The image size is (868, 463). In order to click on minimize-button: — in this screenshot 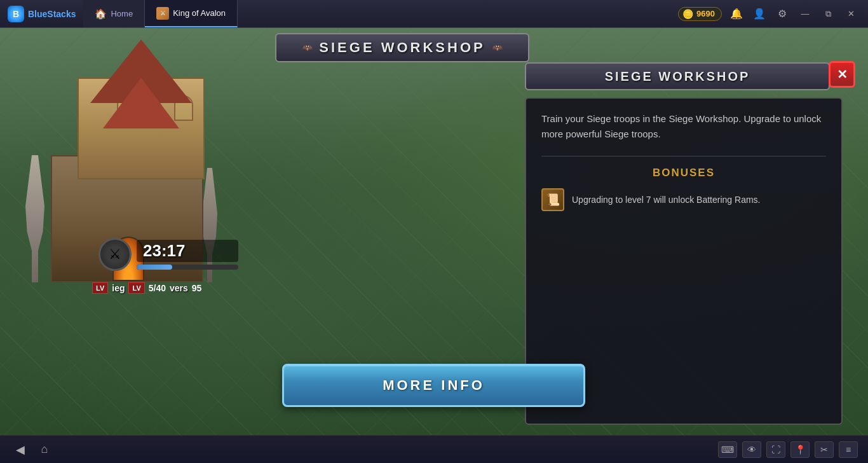, I will do `click(805, 14)`.